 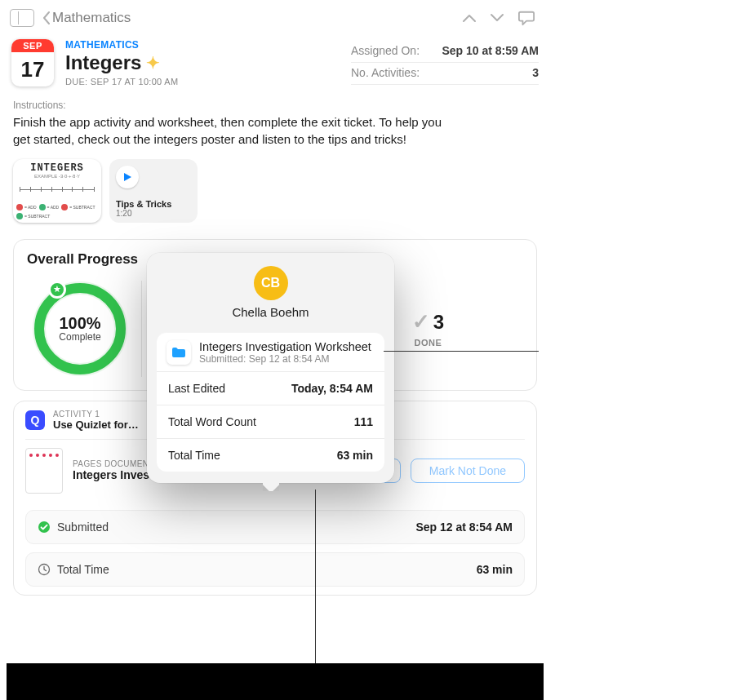 I want to click on submitted-label: Submitted, so click(x=83, y=527).